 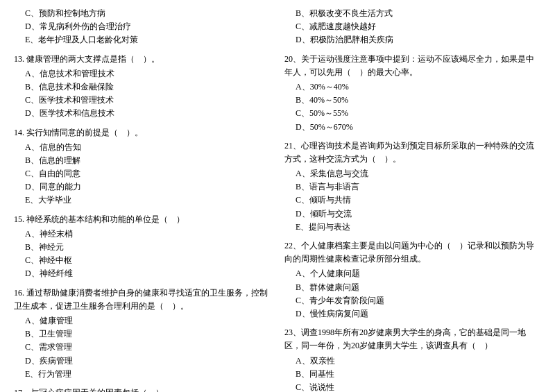 I want to click on option-item: C、神经中枢, so click(x=142, y=261).